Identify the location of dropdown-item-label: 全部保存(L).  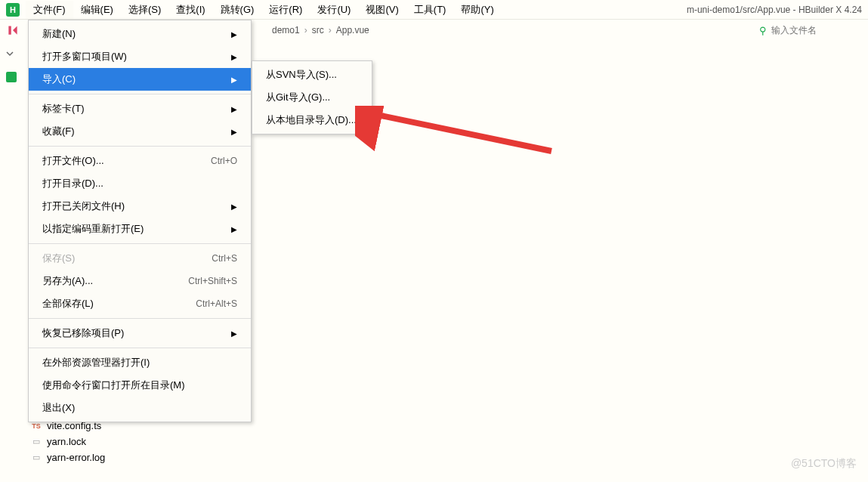
(119, 304).